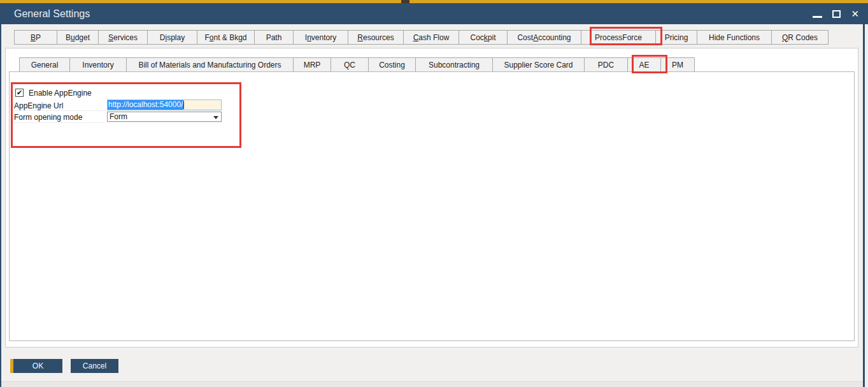  What do you see at coordinates (126, 115) in the screenshot?
I see `annotation-form-group` at bounding box center [126, 115].